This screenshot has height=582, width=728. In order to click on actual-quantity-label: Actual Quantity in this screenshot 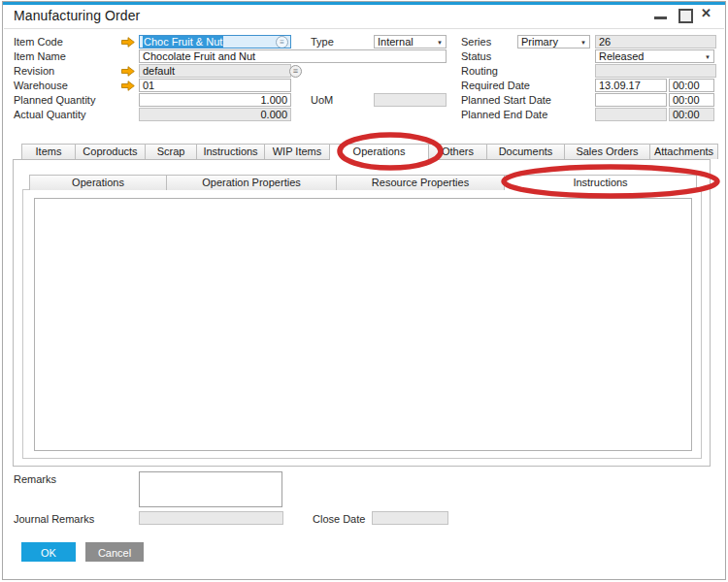, I will do `click(50, 114)`.